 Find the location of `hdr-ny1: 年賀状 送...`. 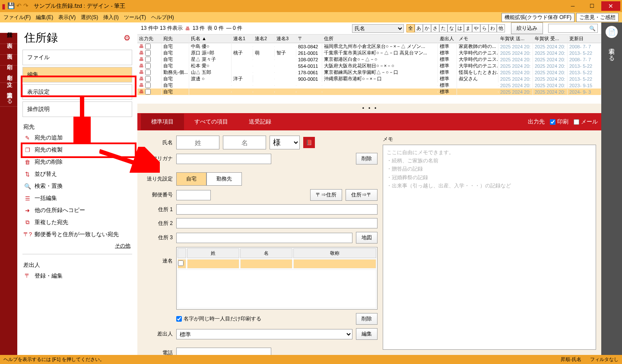

hdr-ny1: 年賀状 送... is located at coordinates (516, 39).